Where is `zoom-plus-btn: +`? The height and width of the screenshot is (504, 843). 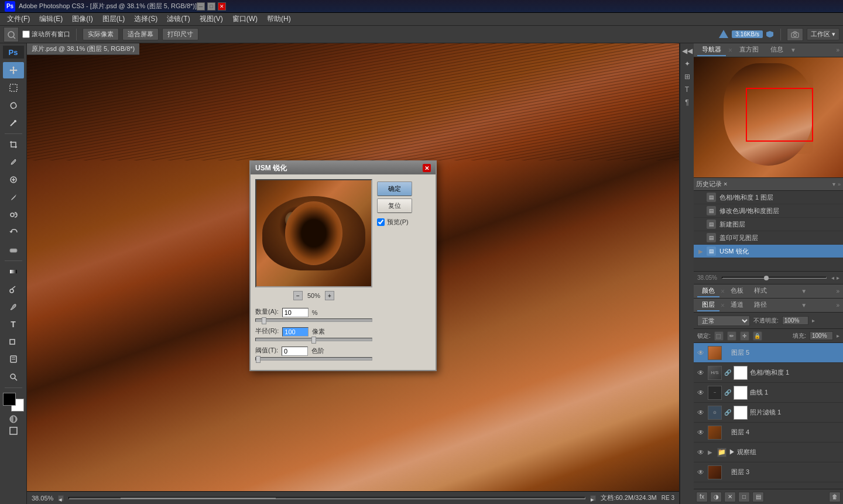
zoom-plus-btn: + is located at coordinates (330, 296).